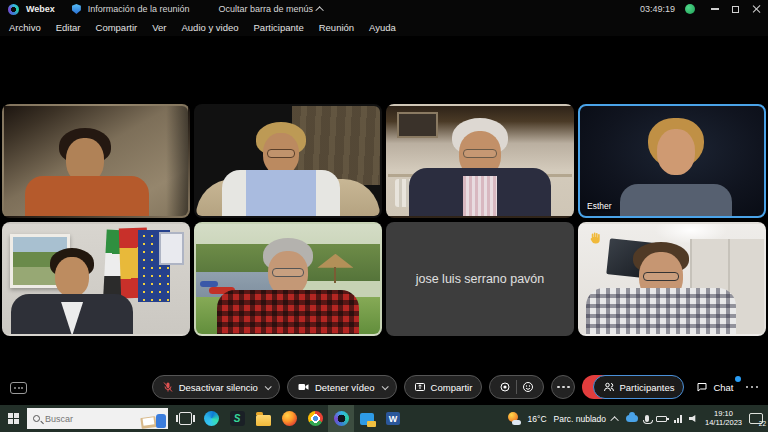 The image size is (768, 432). What do you see at coordinates (139, 9) in the screenshot?
I see `meeting-info-label: Información de la reunión` at bounding box center [139, 9].